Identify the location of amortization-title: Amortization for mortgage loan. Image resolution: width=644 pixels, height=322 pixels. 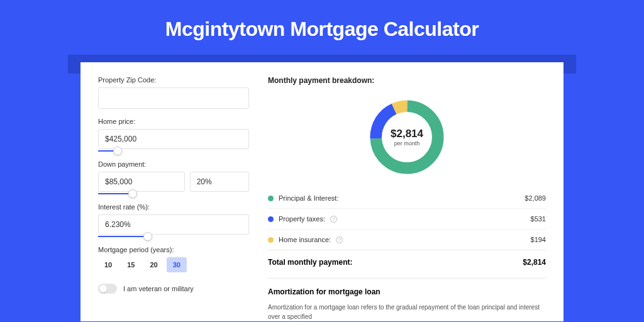
(407, 292).